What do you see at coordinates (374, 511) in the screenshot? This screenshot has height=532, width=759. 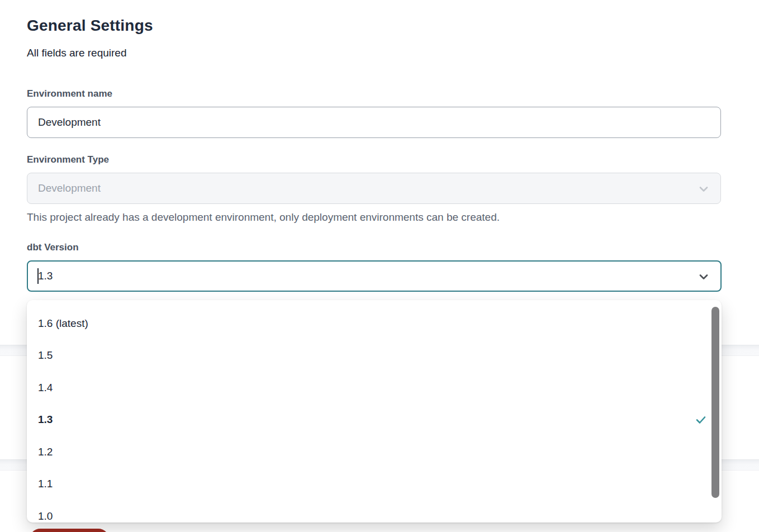 I see `dropdown-option: 1.0` at bounding box center [374, 511].